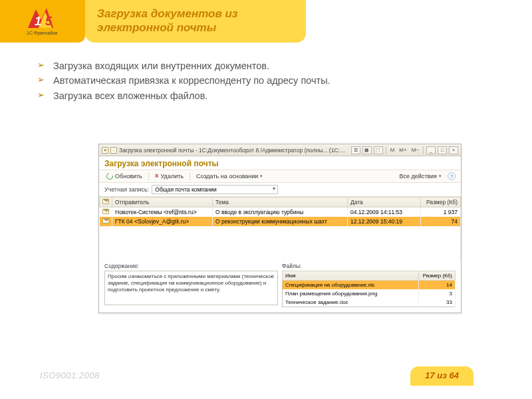 This screenshot has width=532, height=399. I want to click on refresh-icon, so click(110, 176).